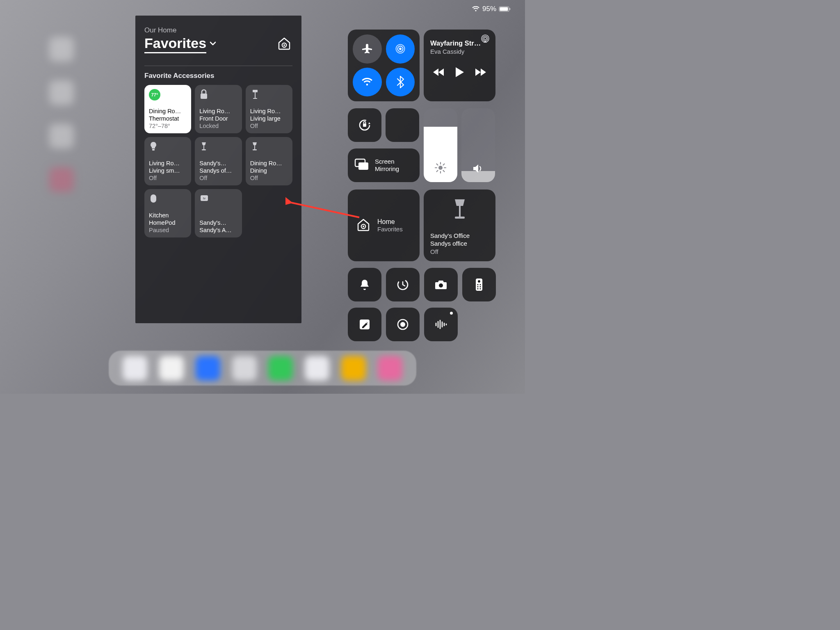 This screenshot has width=840, height=630. What do you see at coordinates (168, 213) in the screenshot?
I see `accessory-kitchen-homepod: Kitchen HomePod Paused` at bounding box center [168, 213].